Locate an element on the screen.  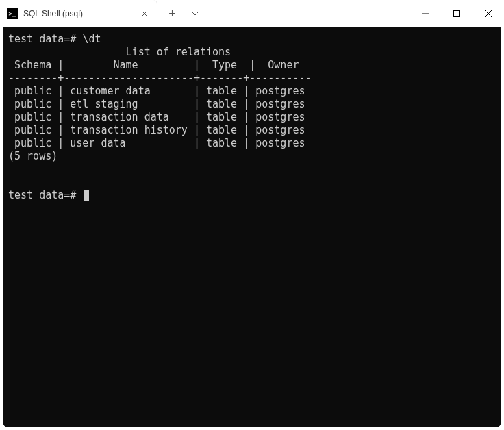
terminal-icon: >_ is located at coordinates (12, 14).